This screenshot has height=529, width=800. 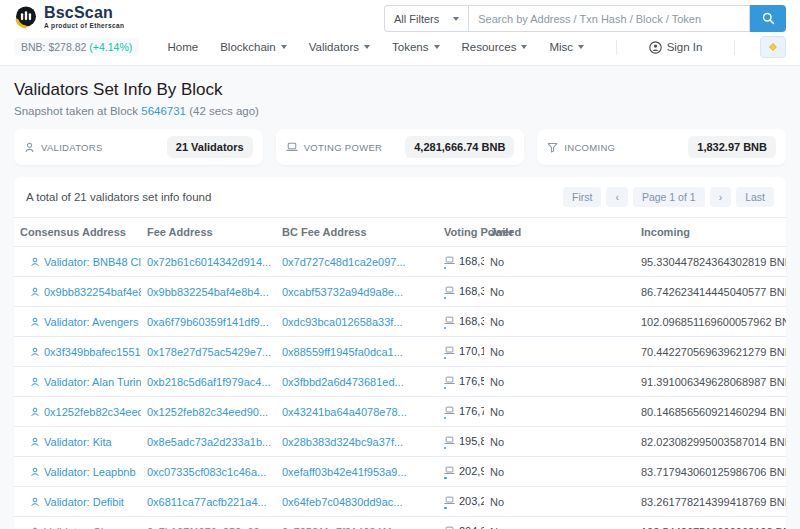 I want to click on incoming-value: 102.096851169600057962 BNB, so click(x=710, y=322).